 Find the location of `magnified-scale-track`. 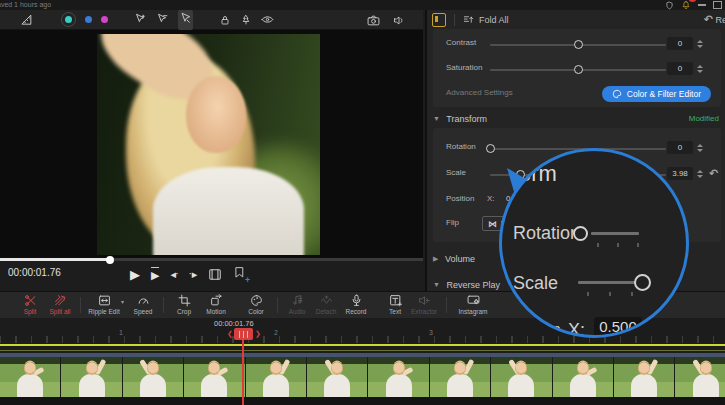

magnified-scale-track is located at coordinates (610, 282).